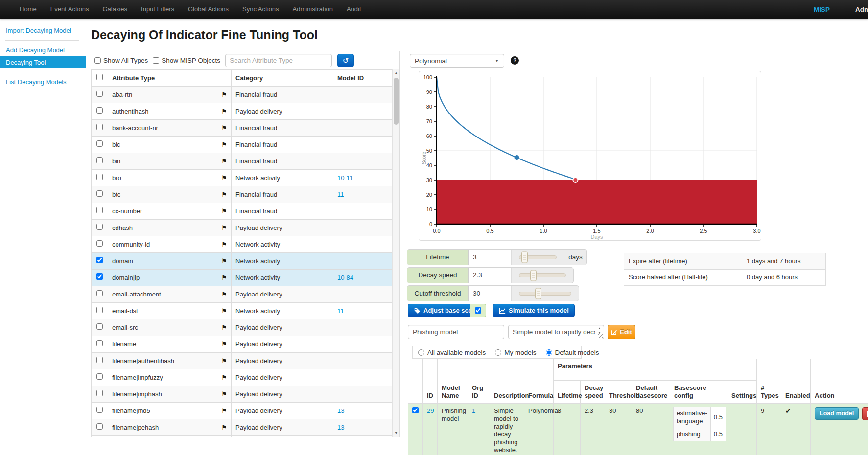 Image resolution: width=868 pixels, height=455 pixels. What do you see at coordinates (187, 61) in the screenshot?
I see `show-misp-objects-checkbox-label: Show MISP Objects` at bounding box center [187, 61].